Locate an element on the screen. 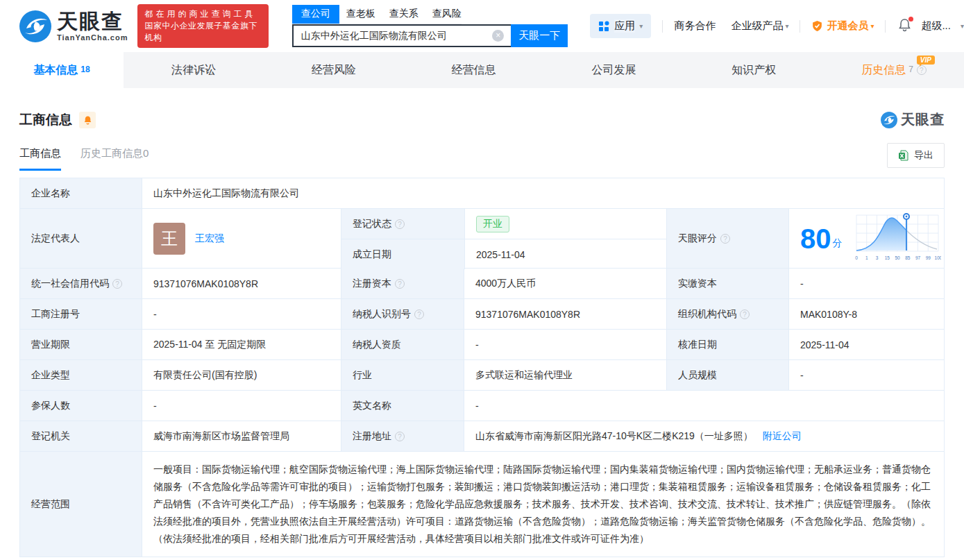  promo-badge: 都在用的商业查询工具 国家中小企业发展子基金旗下机构 is located at coordinates (203, 26).